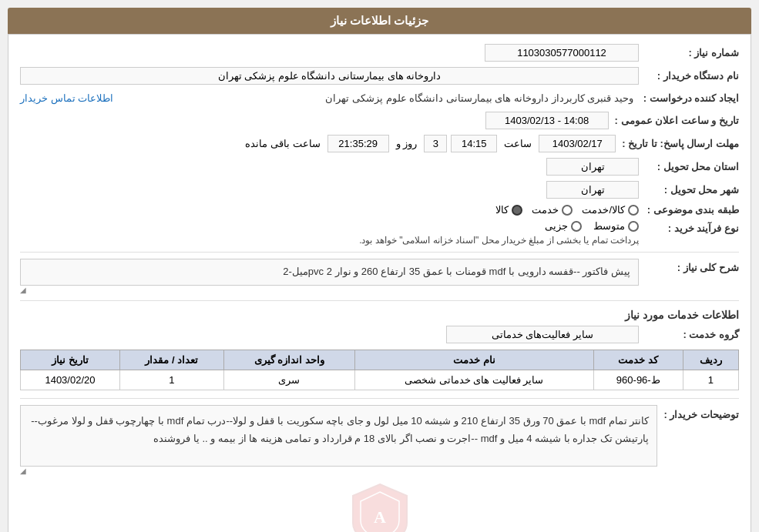 This screenshot has height=532, width=759. What do you see at coordinates (688, 99) in the screenshot?
I see `created-by-label: ایجاد کننده درخواست :` at bounding box center [688, 99].